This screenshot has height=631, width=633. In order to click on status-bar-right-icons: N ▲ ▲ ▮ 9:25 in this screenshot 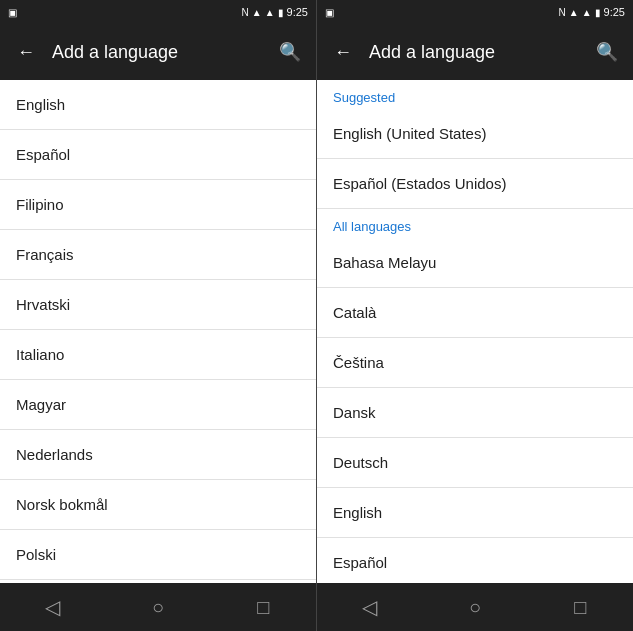, I will do `click(275, 12)`.